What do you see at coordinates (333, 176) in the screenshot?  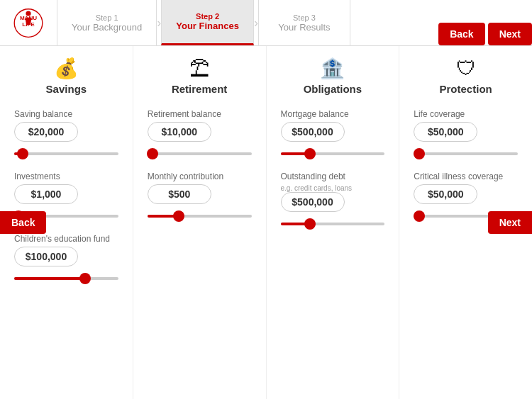 I see `field-label-outstanding-debt: Outstanding debt` at bounding box center [333, 176].